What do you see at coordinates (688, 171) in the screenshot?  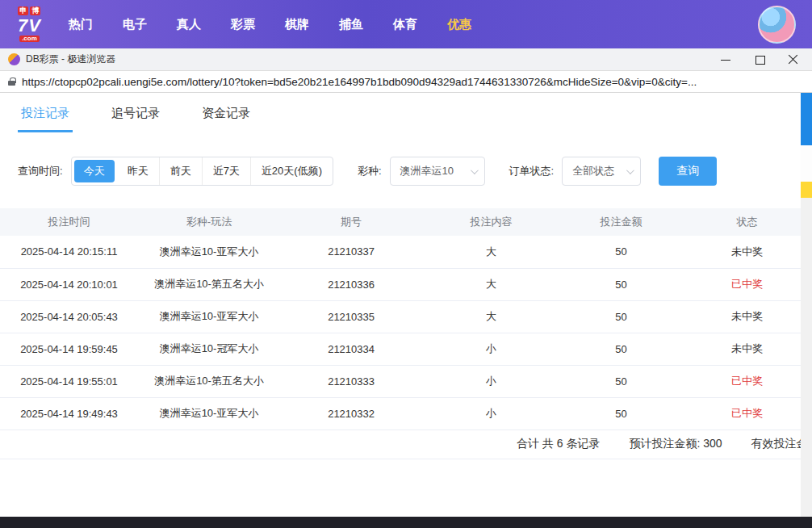 I see `query-button: 查询` at bounding box center [688, 171].